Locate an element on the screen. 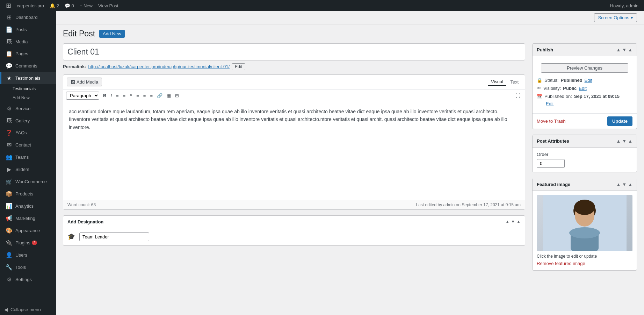 This screenshot has width=644, height=315. designation-input is located at coordinates (114, 237).